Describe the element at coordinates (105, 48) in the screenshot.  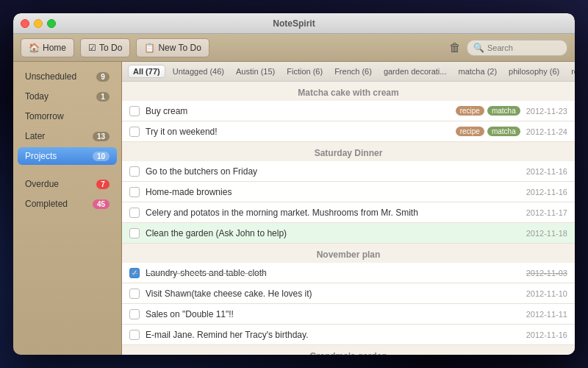
I see `todo-button: ☑ To Do` at that location.